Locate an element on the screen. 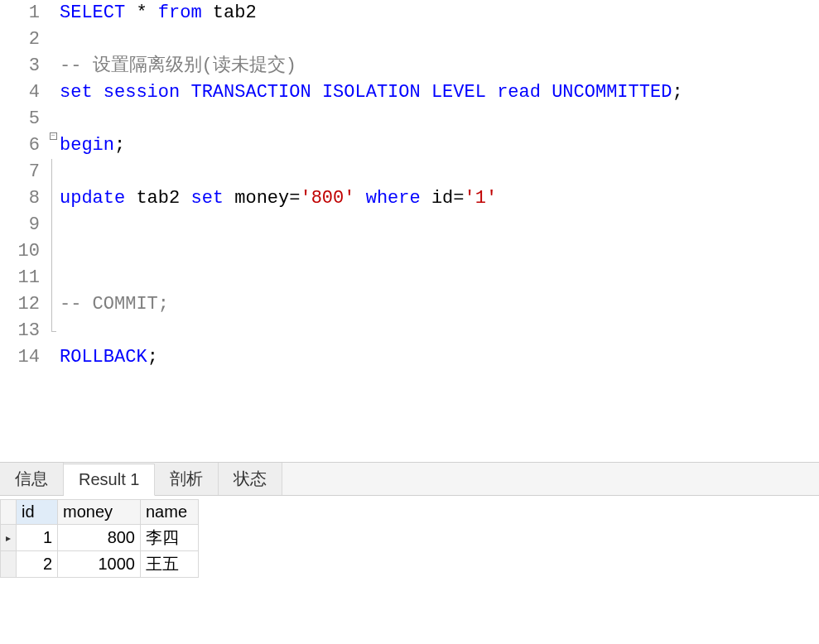  line-number: 8 is located at coordinates (24, 199).